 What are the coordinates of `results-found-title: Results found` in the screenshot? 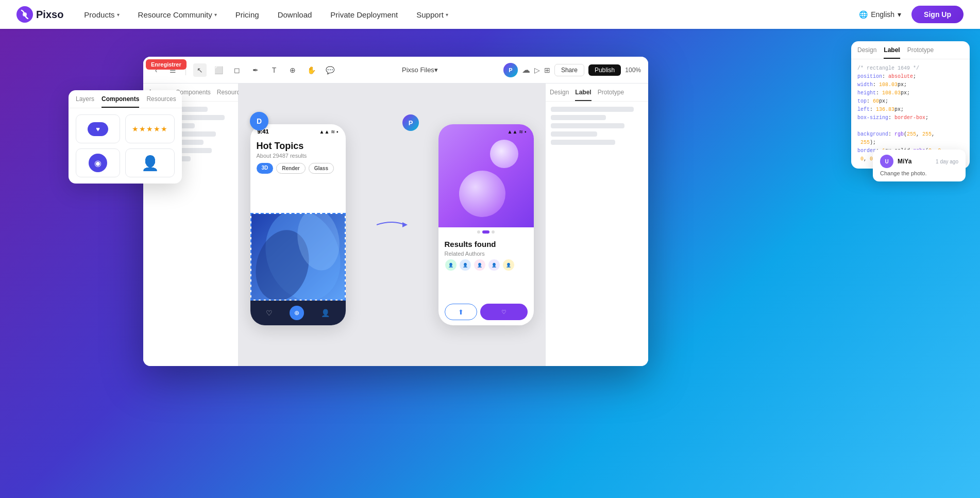 It's located at (486, 244).